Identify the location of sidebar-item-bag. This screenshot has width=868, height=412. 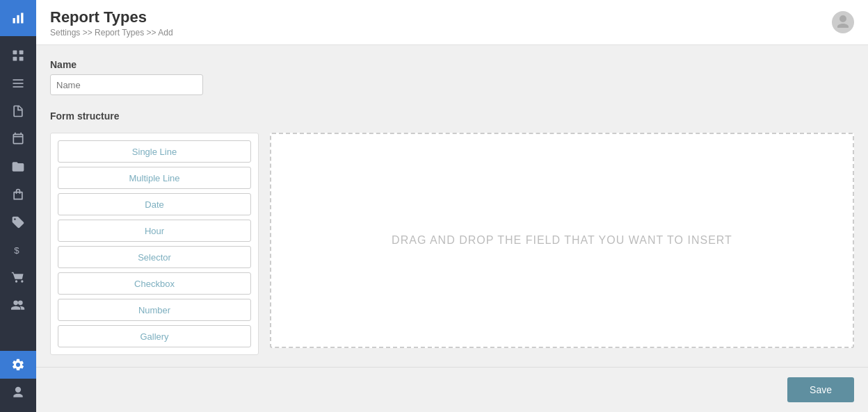
(18, 195).